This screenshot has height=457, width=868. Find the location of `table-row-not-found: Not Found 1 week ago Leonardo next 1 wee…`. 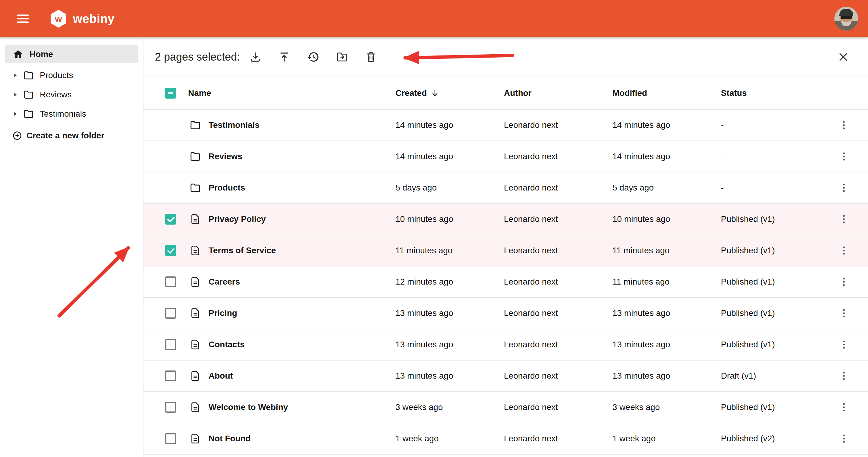

table-row-not-found: Not Found 1 week ago Leonardo next 1 wee… is located at coordinates (506, 439).